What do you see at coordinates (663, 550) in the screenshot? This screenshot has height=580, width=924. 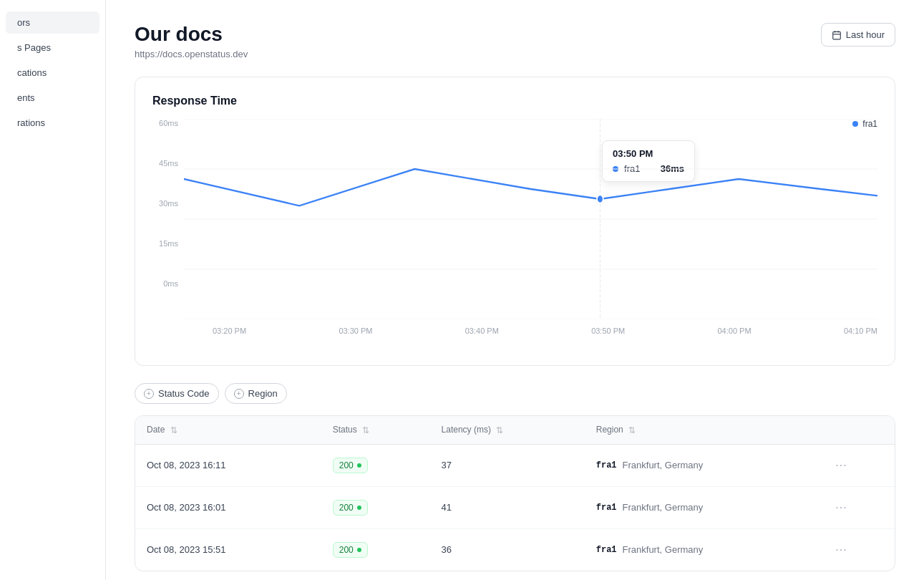 I see `region-name-2: Frankfurt, Germany` at bounding box center [663, 550].